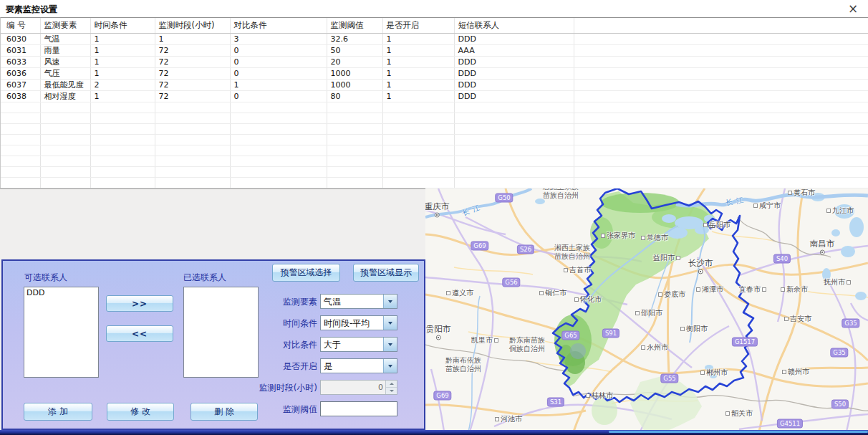 The image size is (868, 435). Describe the element at coordinates (514, 26) in the screenshot. I see `column-header: 短信联系人` at that location.